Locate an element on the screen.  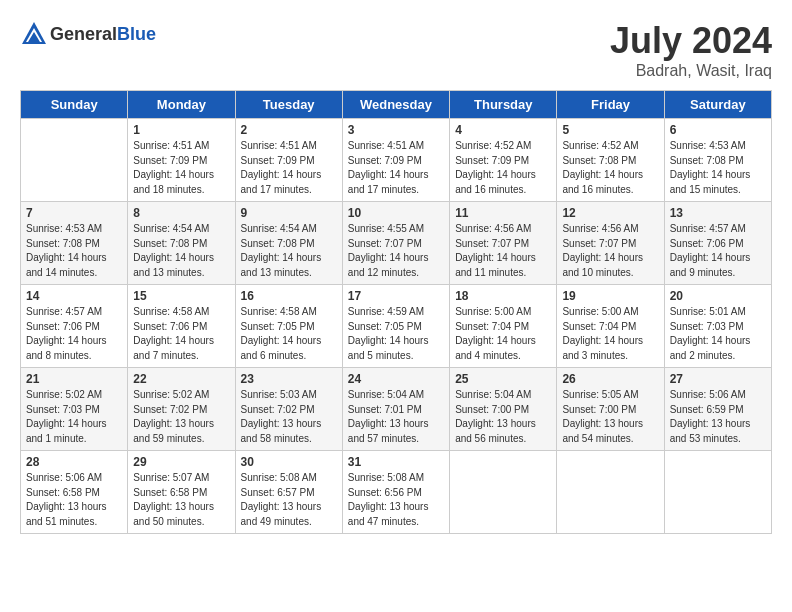
day-number: 4 is located at coordinates (503, 130).